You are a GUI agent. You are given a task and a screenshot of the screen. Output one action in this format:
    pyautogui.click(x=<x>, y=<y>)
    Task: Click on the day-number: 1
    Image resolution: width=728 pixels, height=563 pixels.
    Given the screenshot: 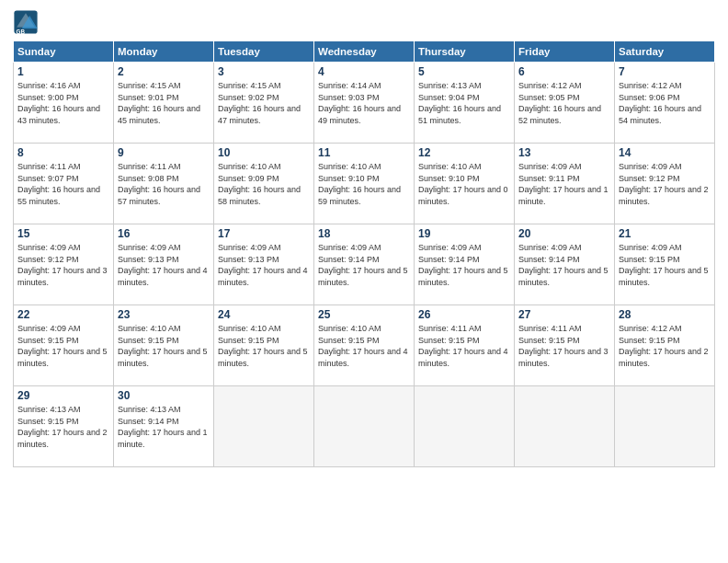 What is the action you would take?
    pyautogui.click(x=63, y=72)
    